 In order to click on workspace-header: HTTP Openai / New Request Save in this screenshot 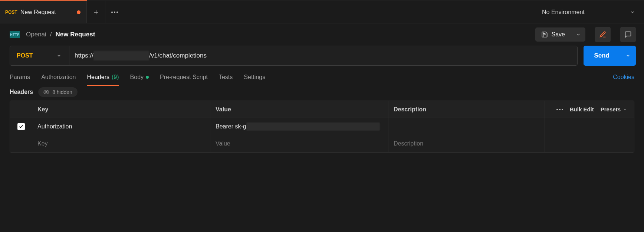, I will do `click(322, 35)`.